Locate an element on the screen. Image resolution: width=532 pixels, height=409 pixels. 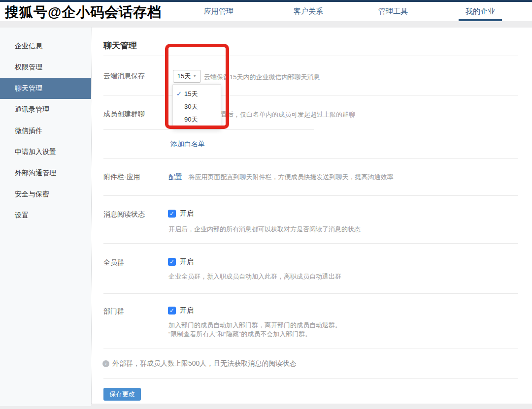
read-status-on-label: 开启 is located at coordinates (187, 214).